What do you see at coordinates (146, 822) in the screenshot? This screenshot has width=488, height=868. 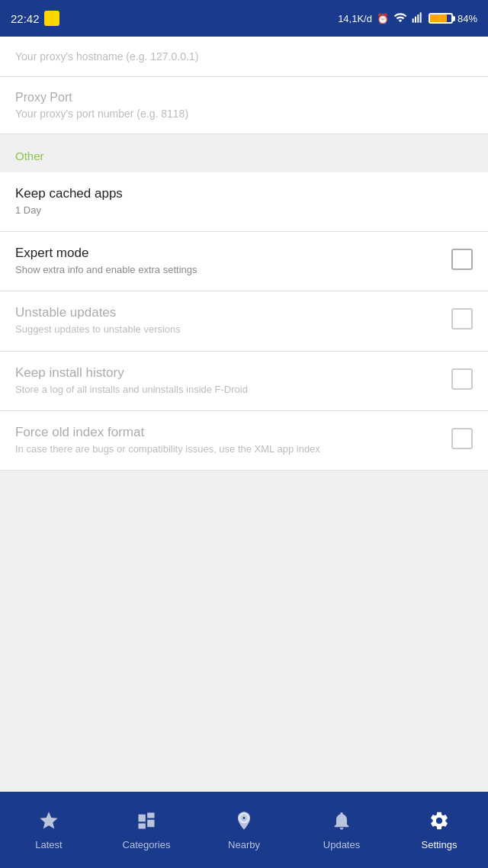 I see `categories-icon` at bounding box center [146, 822].